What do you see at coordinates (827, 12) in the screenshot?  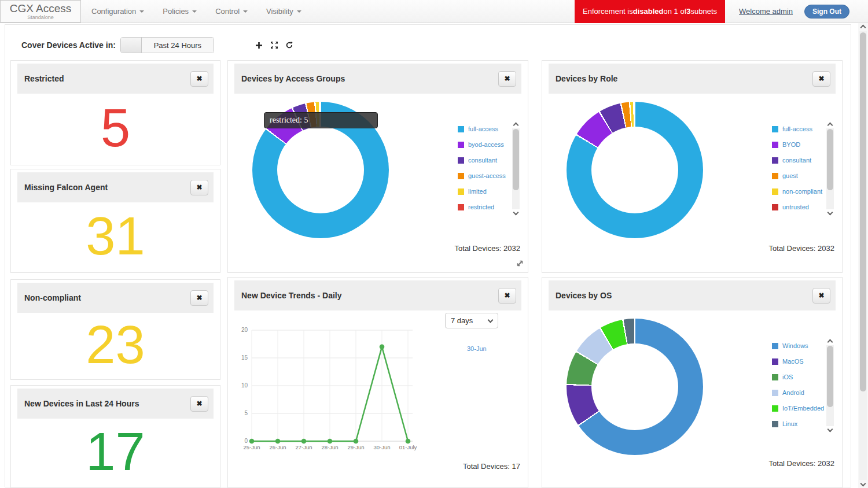 I see `sign-out-button: Sign Out` at bounding box center [827, 12].